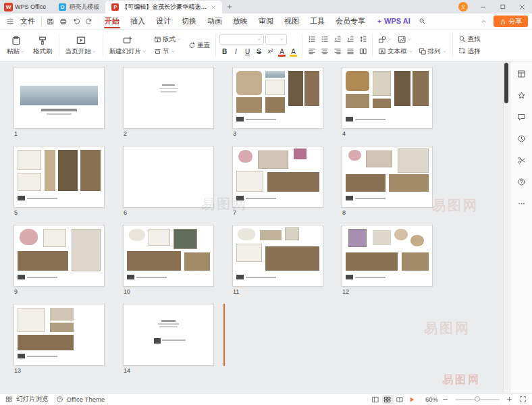 This screenshot has width=532, height=405. Describe the element at coordinates (167, 51) in the screenshot. I see `section-button: 节` at that location.